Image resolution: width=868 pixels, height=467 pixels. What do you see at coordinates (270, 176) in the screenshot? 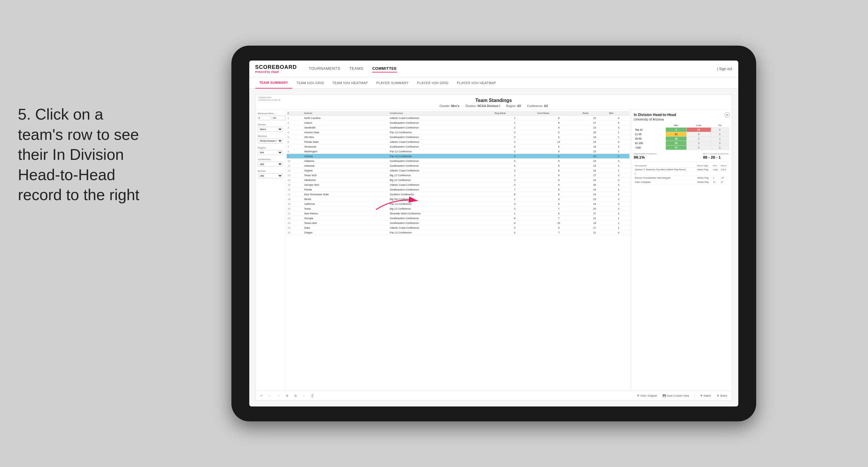
I see `school-select: (All)` at bounding box center [270, 176].